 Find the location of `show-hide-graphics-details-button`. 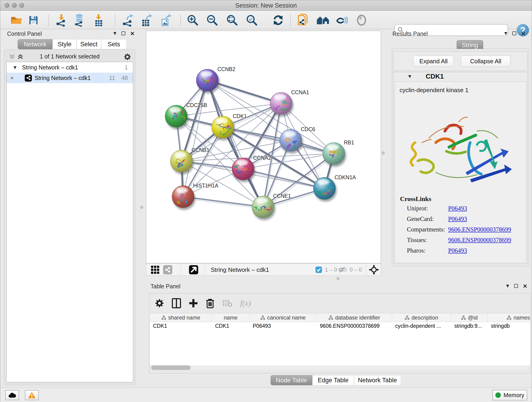

show-hide-graphics-details-button is located at coordinates (342, 20).